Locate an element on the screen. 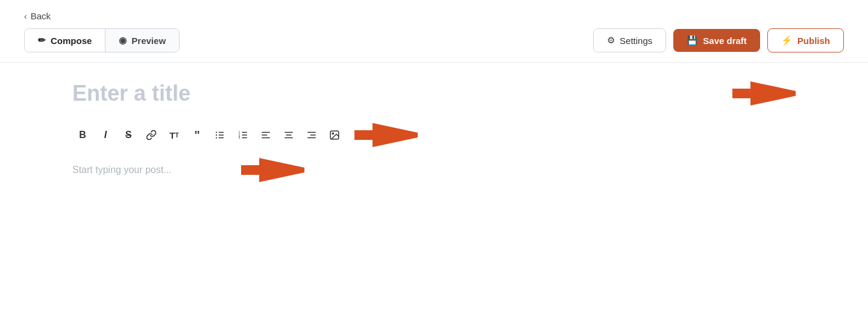 Image resolution: width=868 pixels, height=331 pixels. back-chevron-icon: ‹ is located at coordinates (25, 16).